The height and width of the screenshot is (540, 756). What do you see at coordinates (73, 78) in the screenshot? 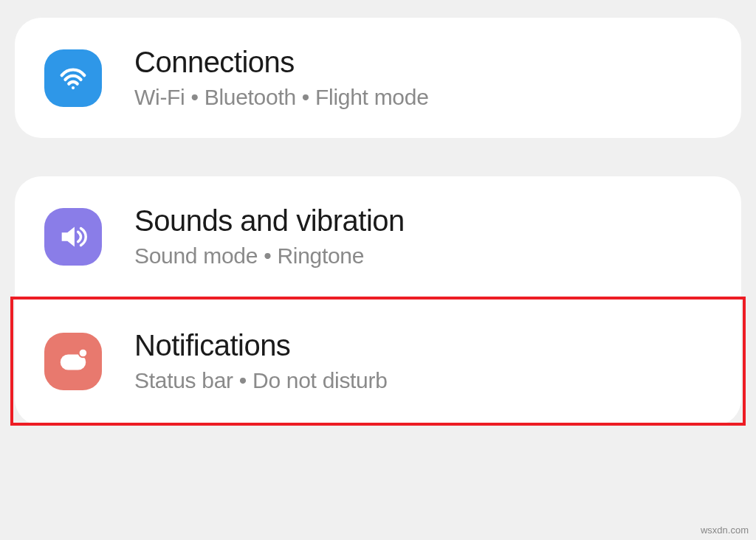
I see `wifi-icon` at bounding box center [73, 78].